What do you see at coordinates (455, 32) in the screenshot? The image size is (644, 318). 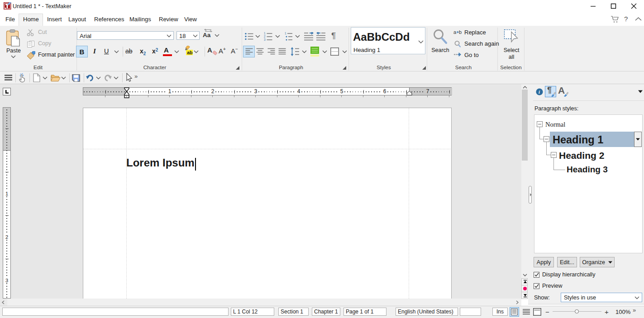 I see `svg-text: a` at bounding box center [455, 32].